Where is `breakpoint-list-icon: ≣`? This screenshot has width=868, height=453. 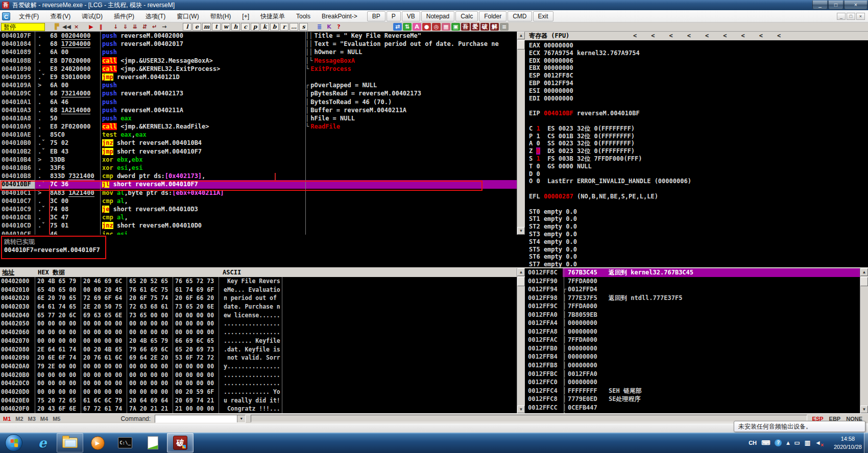
breakpoint-list-icon: ≣ is located at coordinates (320, 27).